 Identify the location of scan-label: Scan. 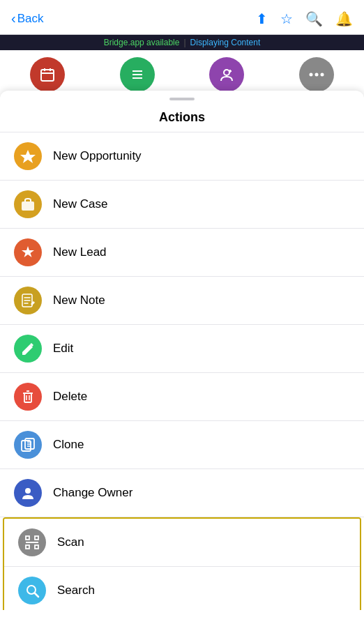
(71, 542).